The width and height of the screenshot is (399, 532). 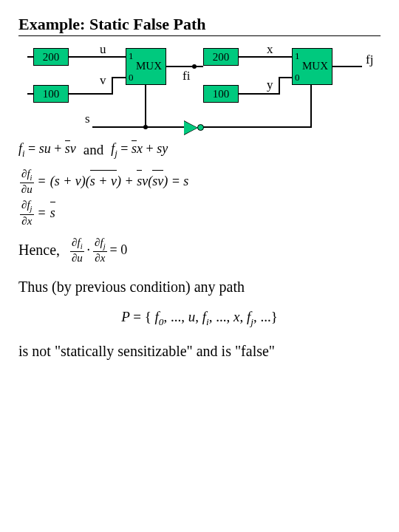 I want to click on label-s: s, so click(x=87, y=119).